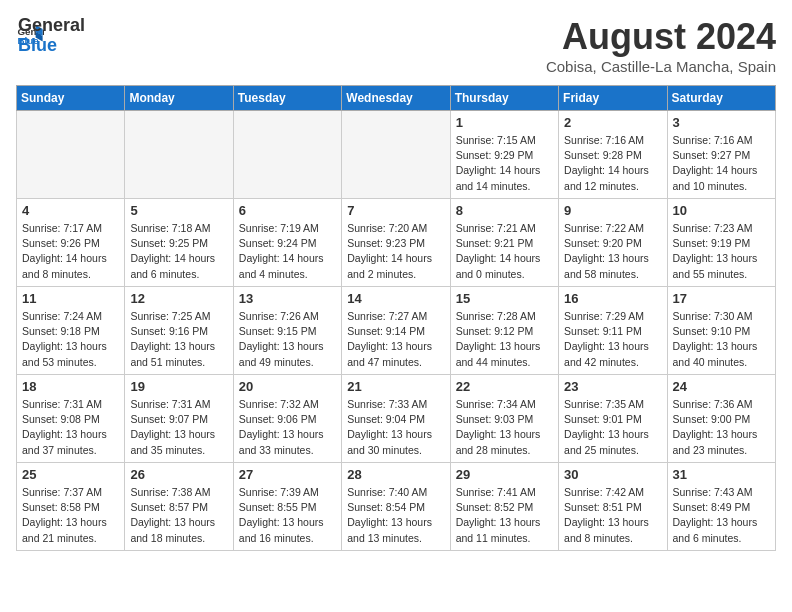 The image size is (792, 612). What do you see at coordinates (396, 210) in the screenshot?
I see `day-number: 7` at bounding box center [396, 210].